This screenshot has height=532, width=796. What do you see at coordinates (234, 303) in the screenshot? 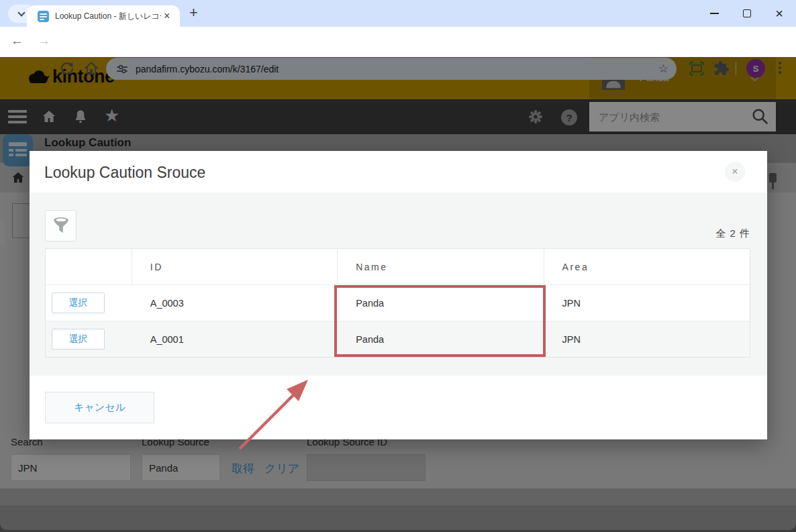
I see `cell-id: A_0003` at bounding box center [234, 303].